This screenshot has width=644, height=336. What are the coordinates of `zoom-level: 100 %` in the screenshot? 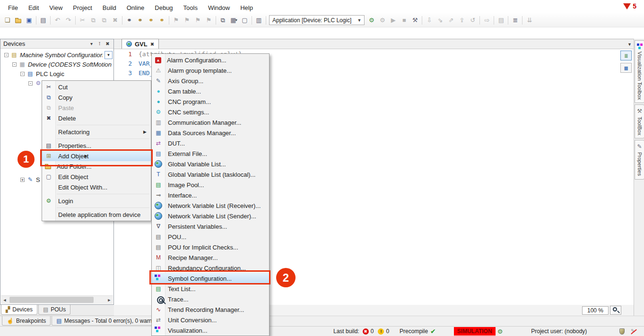 It's located at (595, 310).